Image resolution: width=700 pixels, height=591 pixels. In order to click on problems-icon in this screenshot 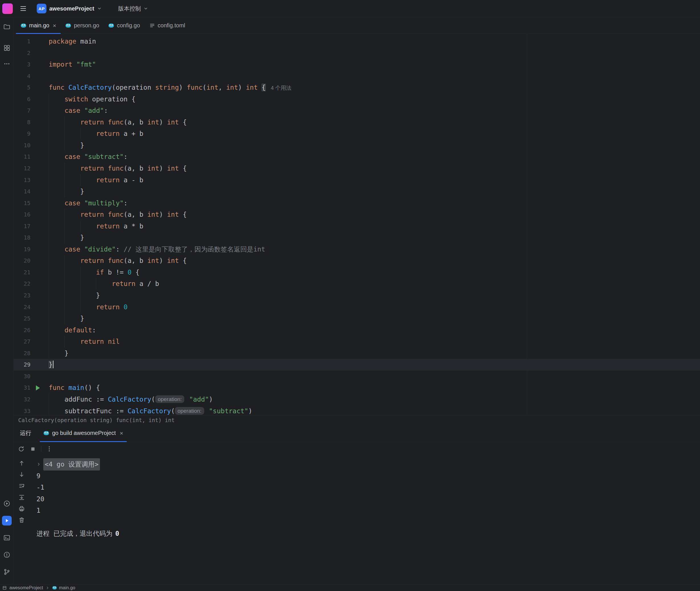, I will do `click(7, 555)`.